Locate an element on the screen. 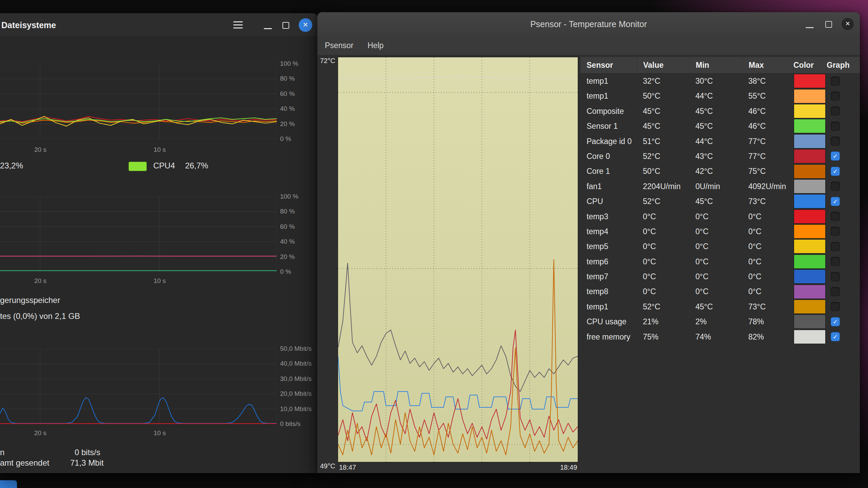 This screenshot has height=488, width=868. sensor-table-header: Sensor Value Min Max Color Graph is located at coordinates (720, 65).